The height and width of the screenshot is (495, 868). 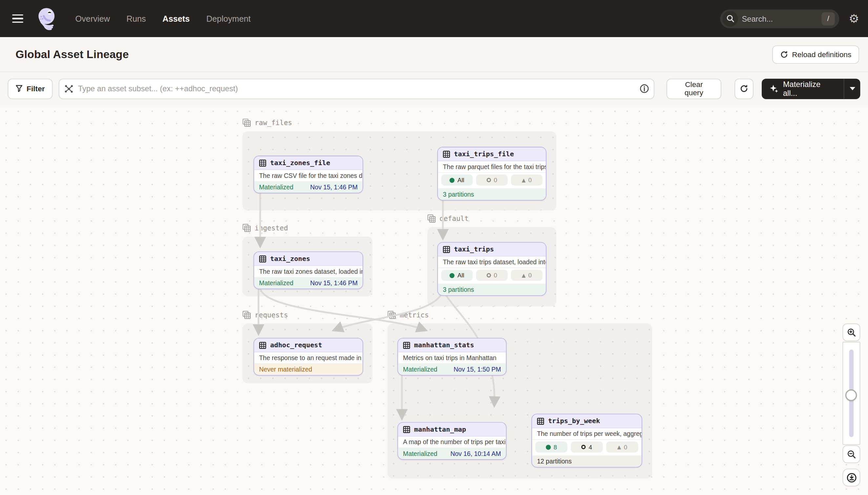 What do you see at coordinates (492, 167) in the screenshot?
I see `asset-description: The raw parquet files for the taxi trips…` at bounding box center [492, 167].